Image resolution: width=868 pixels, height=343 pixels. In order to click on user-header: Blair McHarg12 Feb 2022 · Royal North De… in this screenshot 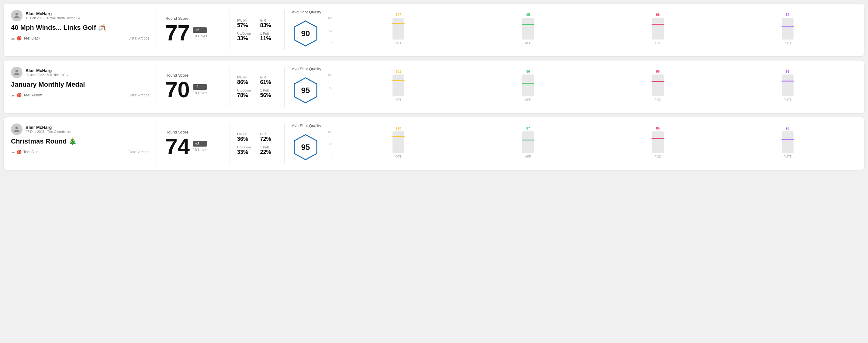, I will do `click(80, 15)`.